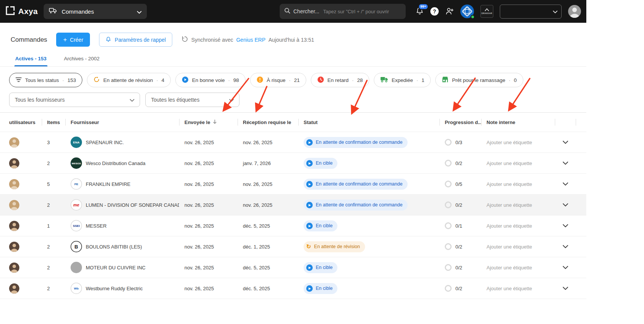  Describe the element at coordinates (136, 39) in the screenshot. I see `reminder-settings-button: Paramètres de rappel` at that location.